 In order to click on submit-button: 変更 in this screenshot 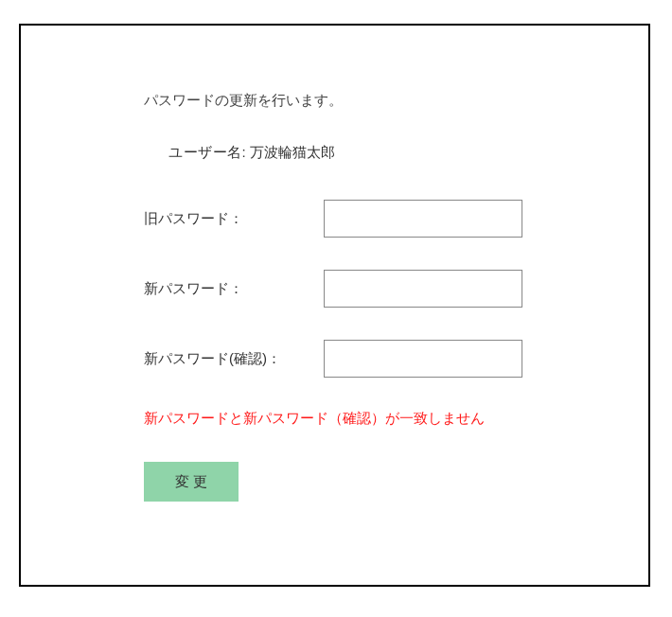, I will do `click(191, 482)`.